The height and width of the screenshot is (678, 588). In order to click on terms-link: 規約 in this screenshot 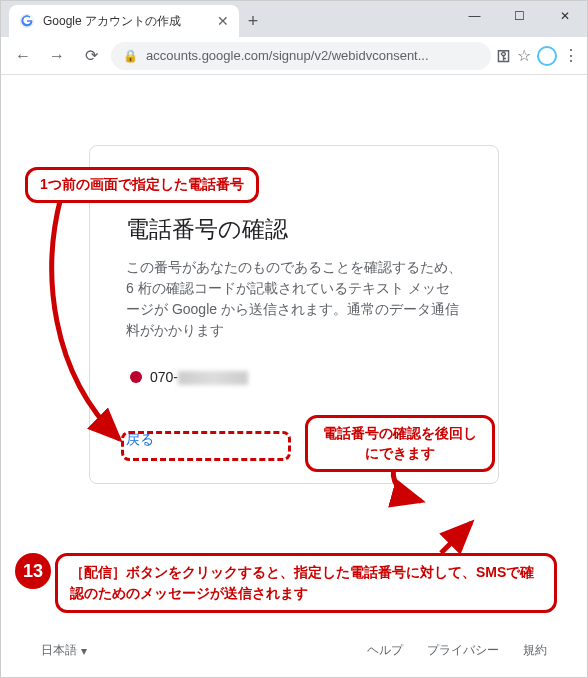, I will do `click(535, 650)`.